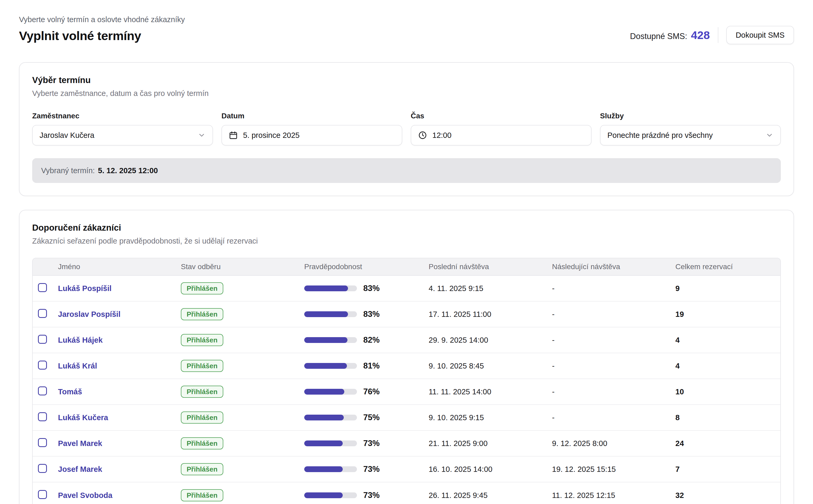 This screenshot has width=813, height=504. I want to click on term-form: Zaměstnanec Jaroslav Kučera Datum 5. pro…, so click(407, 129).